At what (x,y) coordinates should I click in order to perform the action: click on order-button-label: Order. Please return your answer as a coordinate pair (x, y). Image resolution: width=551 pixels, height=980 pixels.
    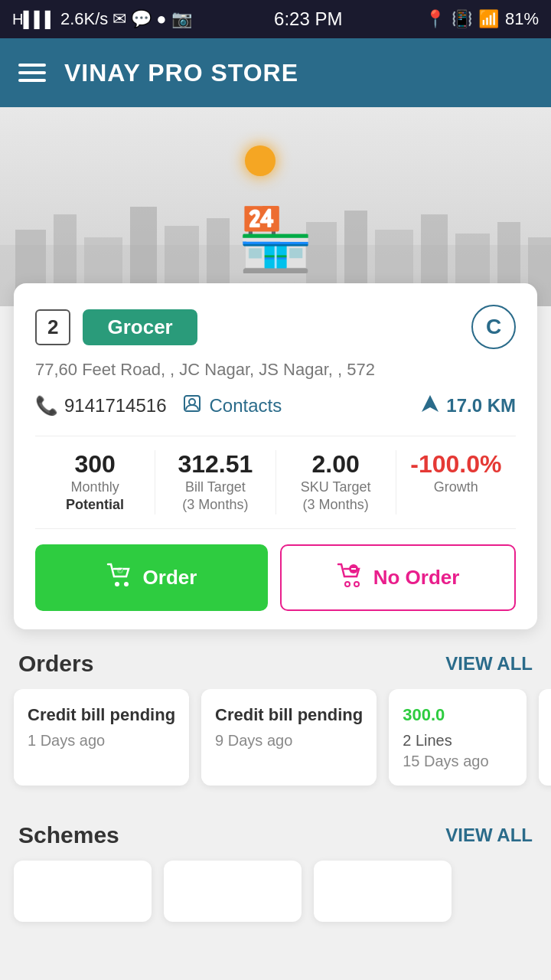
    Looking at the image, I should click on (170, 577).